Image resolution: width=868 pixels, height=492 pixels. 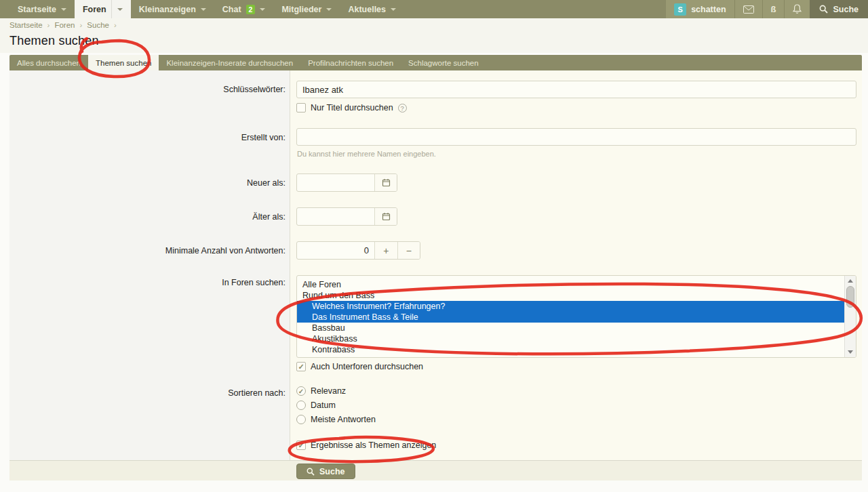 What do you see at coordinates (367, 367) in the screenshot?
I see `subforums-label: Auch Unterforen durchsuchen` at bounding box center [367, 367].